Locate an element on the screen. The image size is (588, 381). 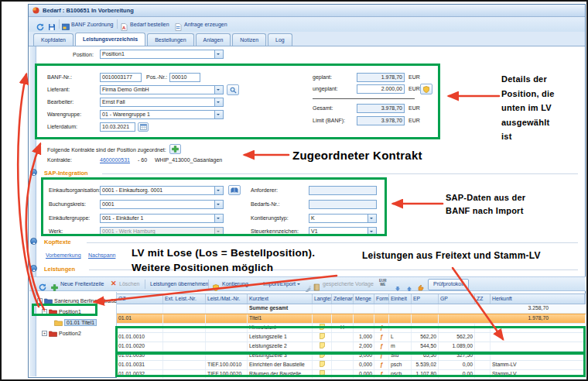
eur-we-icon: EURWE is located at coordinates (383, 283).